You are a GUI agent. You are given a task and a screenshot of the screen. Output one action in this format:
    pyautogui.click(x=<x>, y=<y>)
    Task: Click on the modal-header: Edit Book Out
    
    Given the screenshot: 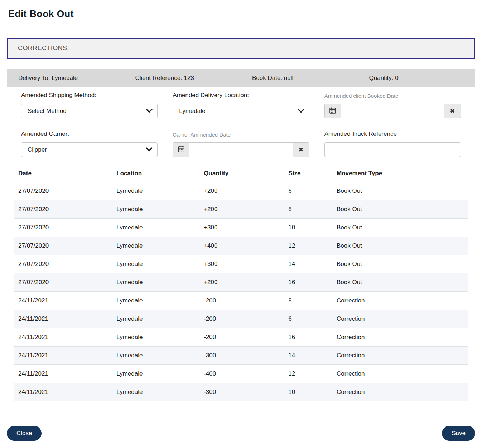 What is the action you would take?
    pyautogui.click(x=241, y=14)
    